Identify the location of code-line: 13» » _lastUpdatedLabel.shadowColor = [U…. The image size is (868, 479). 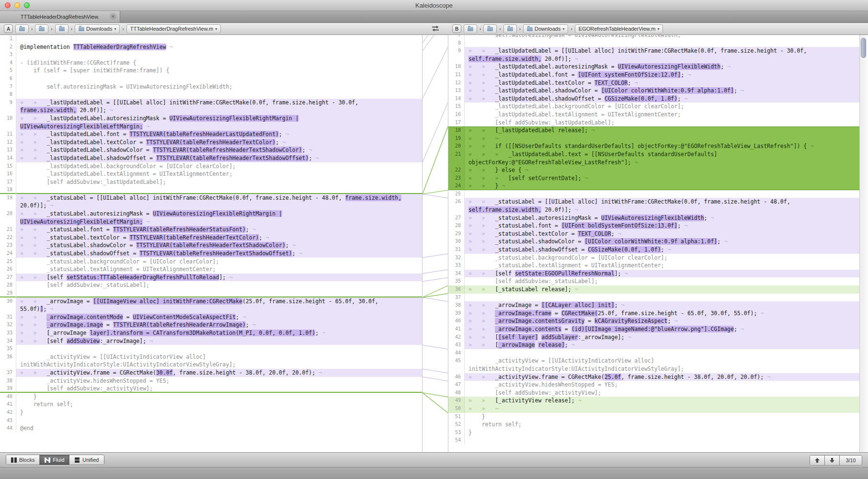
(654, 91).